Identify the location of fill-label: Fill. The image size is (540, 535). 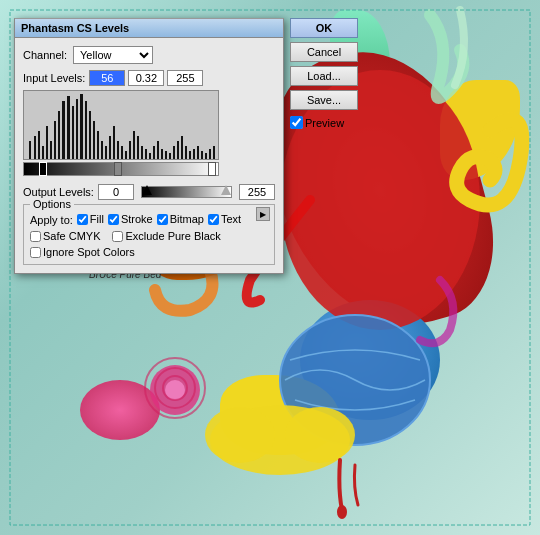
(97, 219).